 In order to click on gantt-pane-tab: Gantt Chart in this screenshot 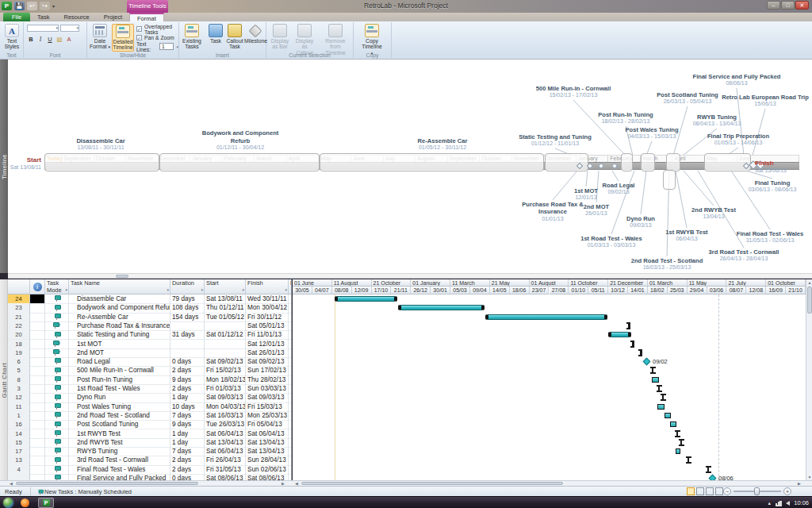, I will do `click(4, 379)`.